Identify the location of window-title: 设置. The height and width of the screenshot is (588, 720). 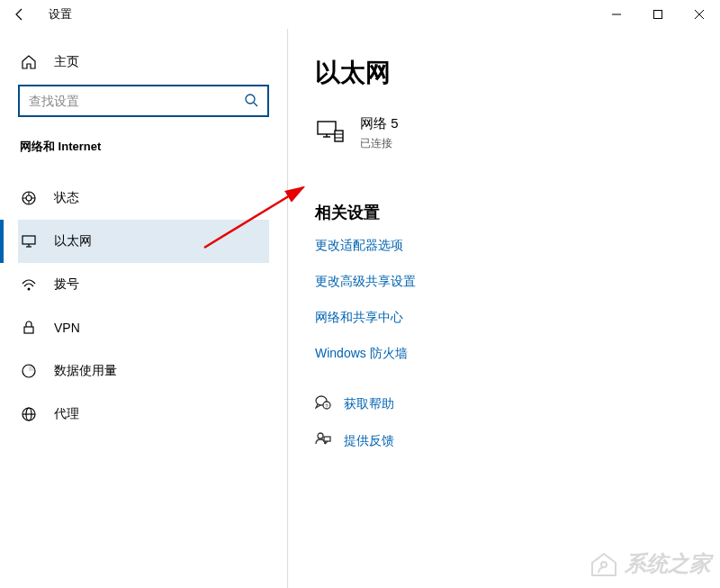
(60, 14).